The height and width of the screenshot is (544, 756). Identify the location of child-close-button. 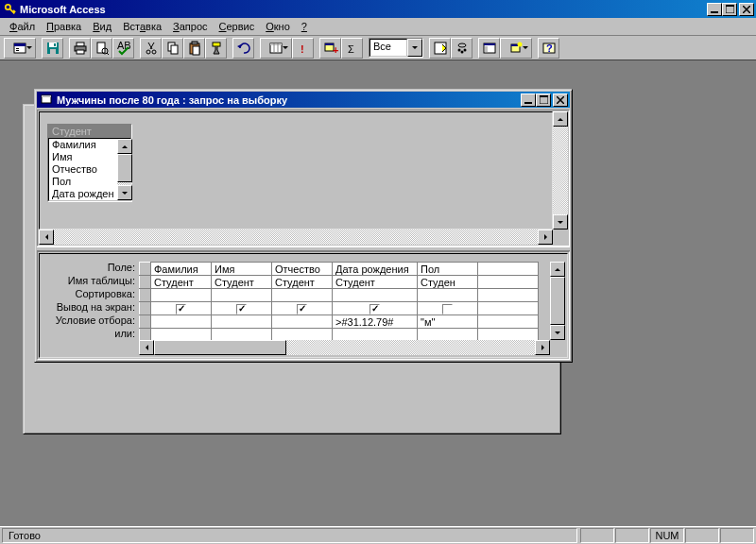
(560, 100).